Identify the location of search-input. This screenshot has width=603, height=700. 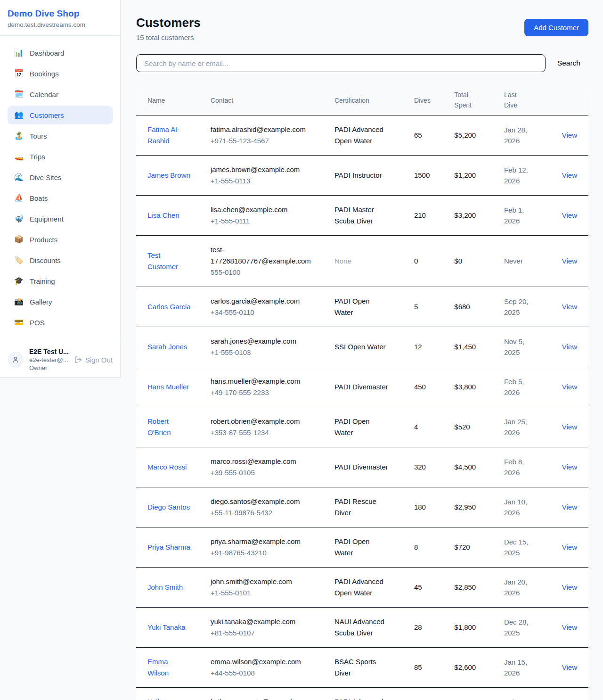
(341, 63).